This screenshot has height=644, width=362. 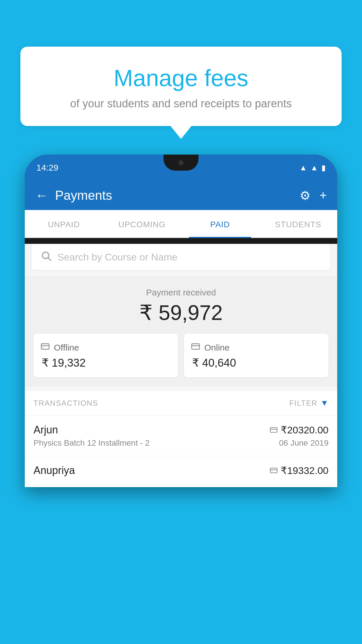 I want to click on transactions-header: TRANSACTIONS FILTER ▼, so click(x=181, y=403).